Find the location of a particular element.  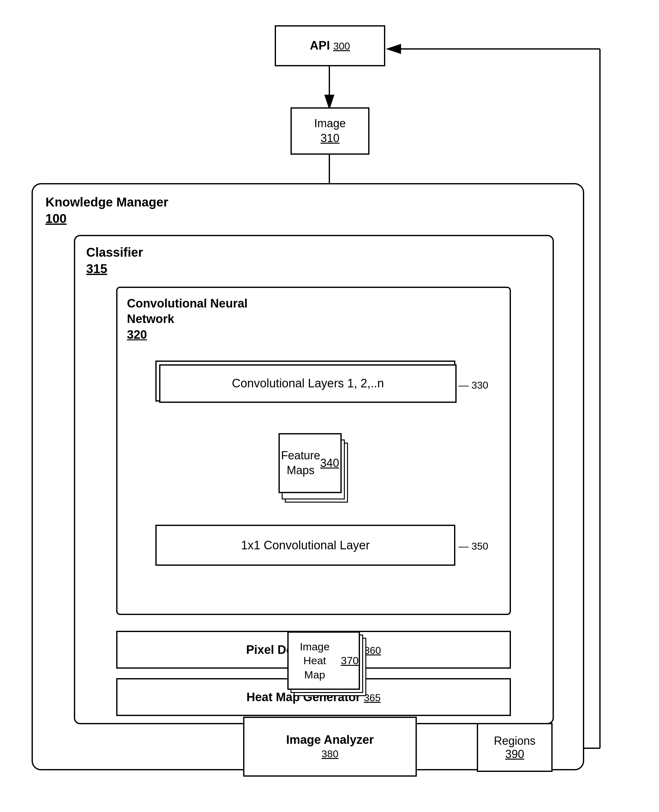

image-label: Image310 is located at coordinates (330, 131).